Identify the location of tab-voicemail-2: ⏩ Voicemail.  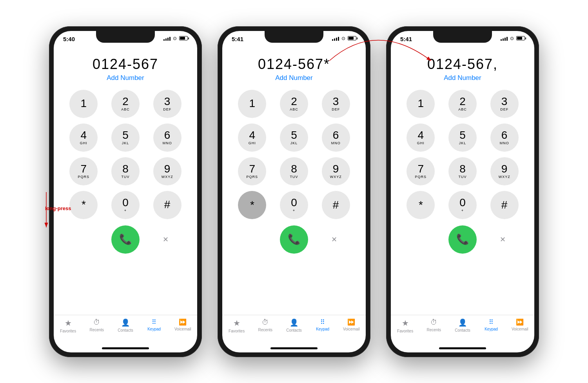
(351, 325).